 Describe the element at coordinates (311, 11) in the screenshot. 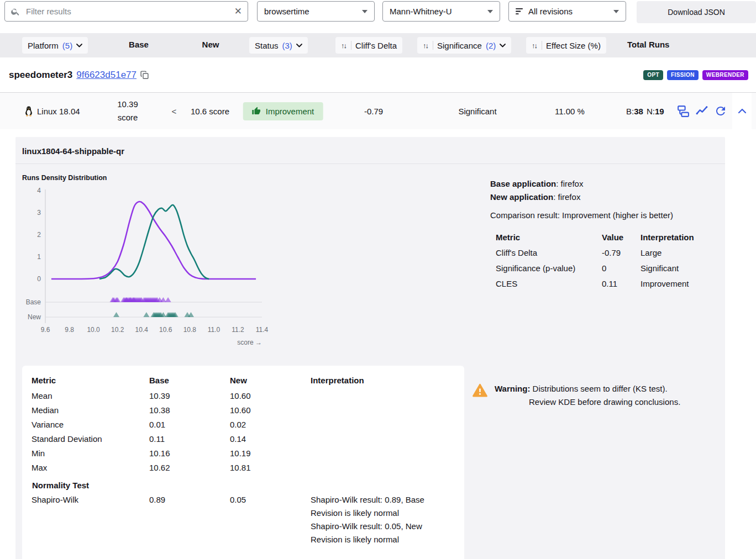

I see `framework-select-value: browsertime` at that location.